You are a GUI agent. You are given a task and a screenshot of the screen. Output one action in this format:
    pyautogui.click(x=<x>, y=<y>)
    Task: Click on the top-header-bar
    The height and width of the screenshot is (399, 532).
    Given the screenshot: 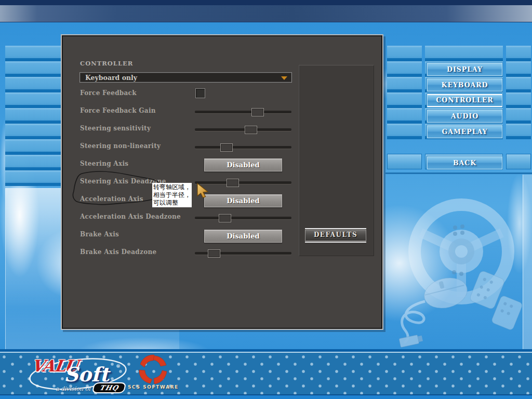 What is the action you would take?
    pyautogui.click(x=266, y=14)
    